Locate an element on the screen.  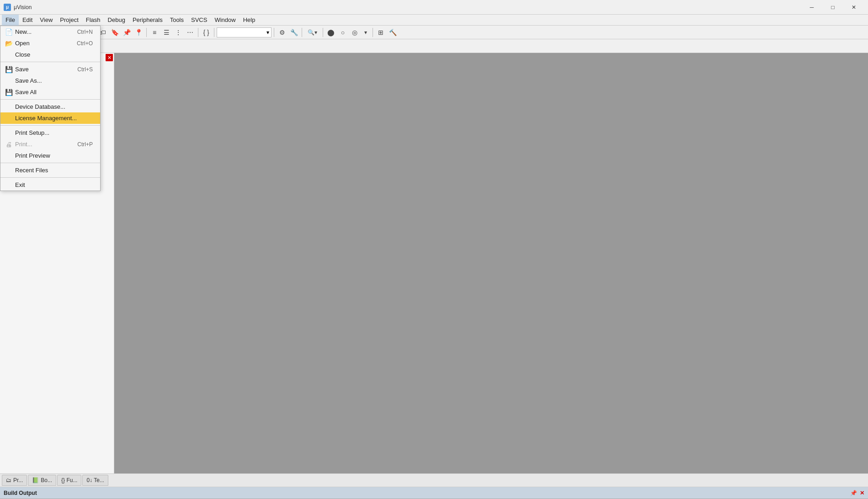
menu-save: 💾 Save Ctrl+S is located at coordinates (50, 69).